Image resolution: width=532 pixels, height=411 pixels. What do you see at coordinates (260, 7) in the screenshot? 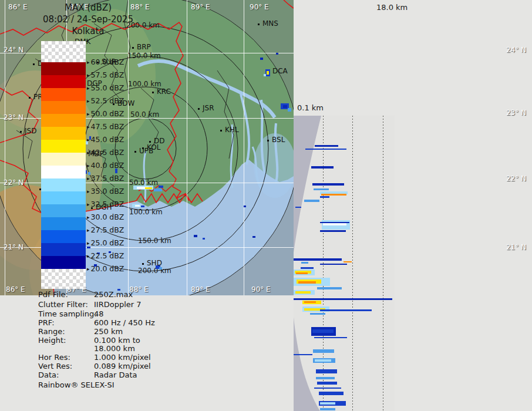
I see `longitude-label: 90° E` at bounding box center [260, 7].